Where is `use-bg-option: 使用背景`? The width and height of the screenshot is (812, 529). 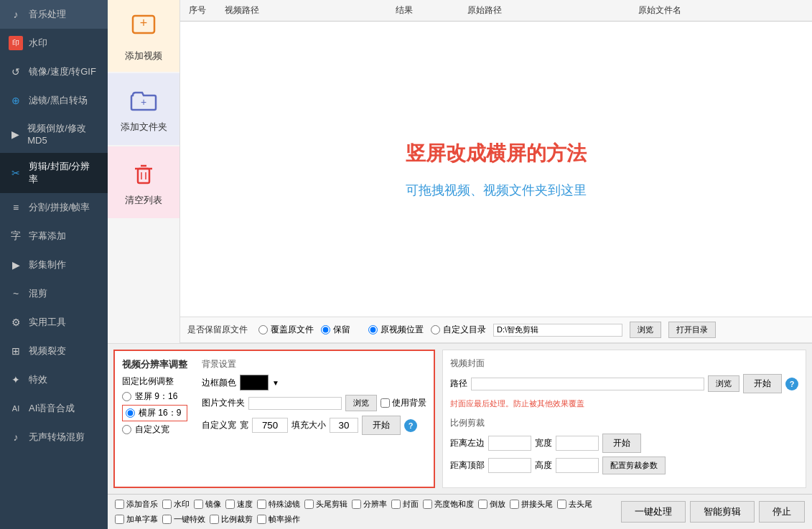
use-bg-option: 使用背景 is located at coordinates (403, 403).